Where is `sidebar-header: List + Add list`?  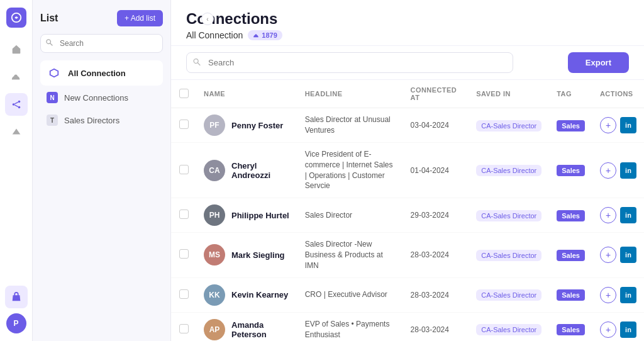 sidebar-header: List + Add list is located at coordinates (102, 18).